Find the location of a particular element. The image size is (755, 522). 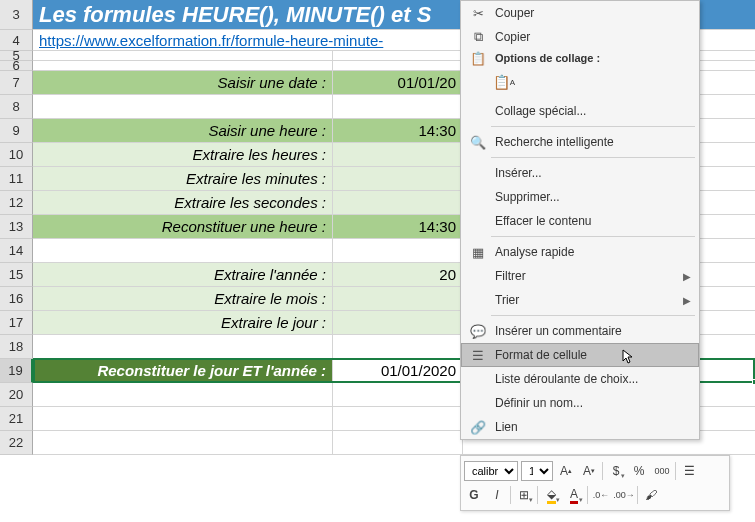

increase-font-button: A▴ is located at coordinates (566, 471).